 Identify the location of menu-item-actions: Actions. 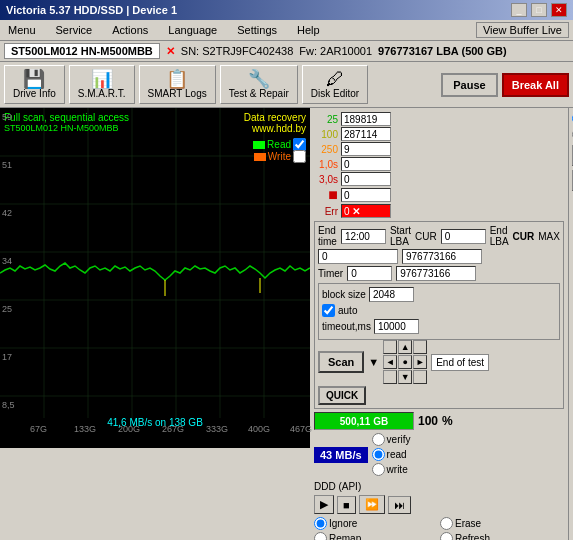
(130, 30).